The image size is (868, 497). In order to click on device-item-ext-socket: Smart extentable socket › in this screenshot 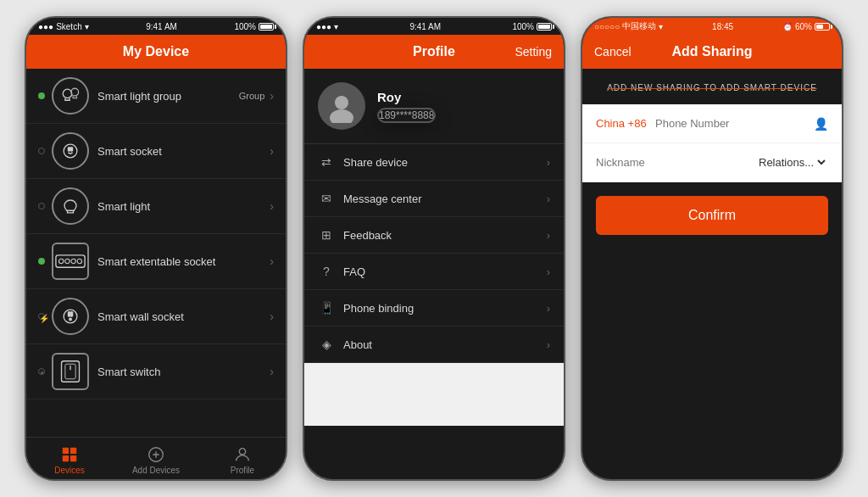, I will do `click(156, 261)`.